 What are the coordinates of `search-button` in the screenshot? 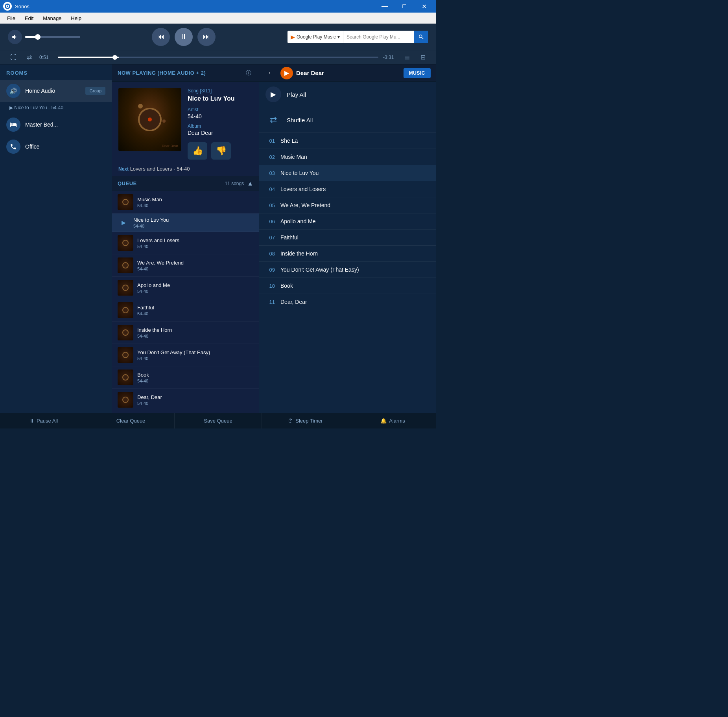 It's located at (421, 37).